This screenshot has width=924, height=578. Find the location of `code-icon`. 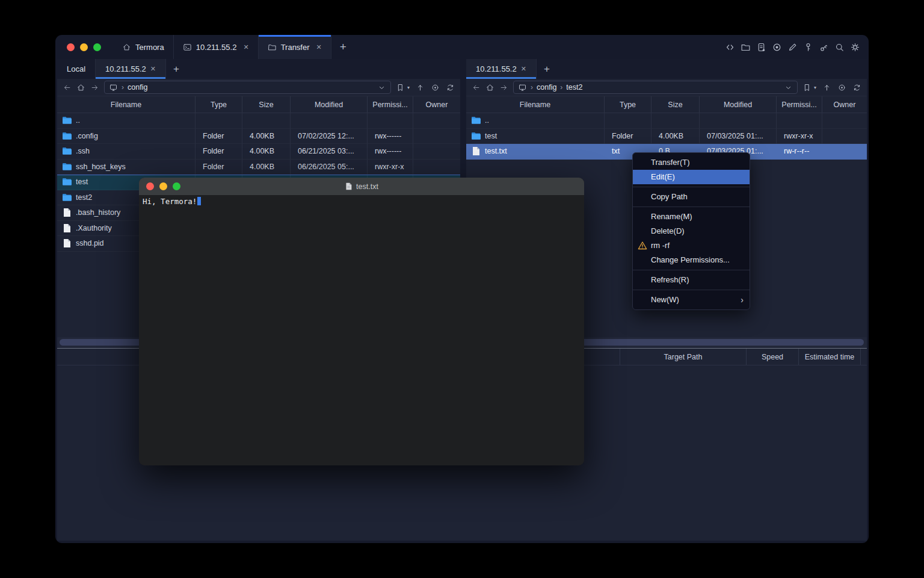

code-icon is located at coordinates (730, 47).